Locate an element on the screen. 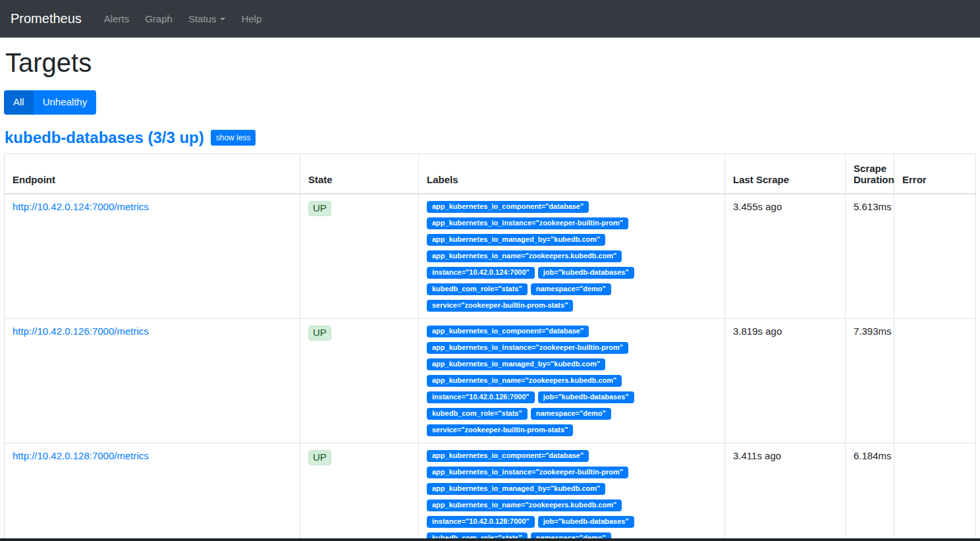 This screenshot has height=541, width=980. table-header-row: Endpoint State Labels Last Scrape Scrape… is located at coordinates (490, 174).